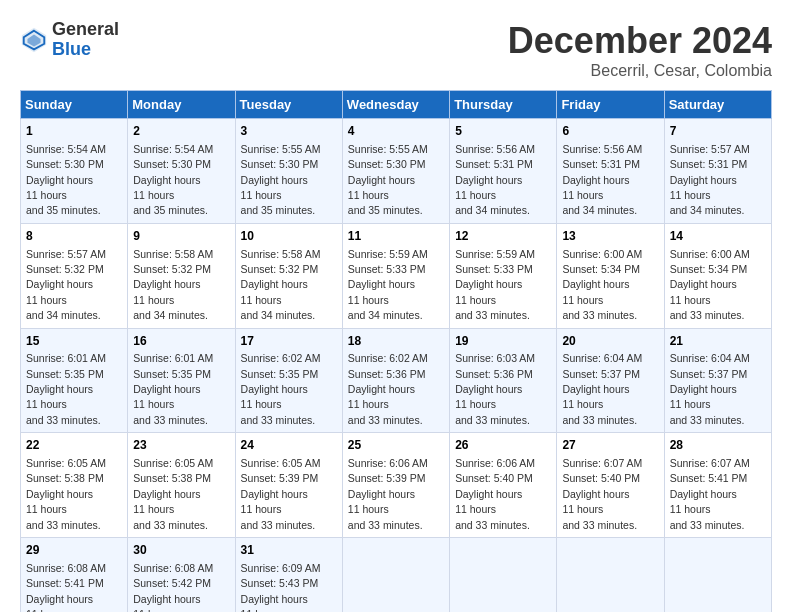  What do you see at coordinates (288, 276) in the screenshot?
I see `calendar-cell: 10Sunrise: 5:58 AMSunset: 5:32 PMDayligh…` at bounding box center [288, 276].